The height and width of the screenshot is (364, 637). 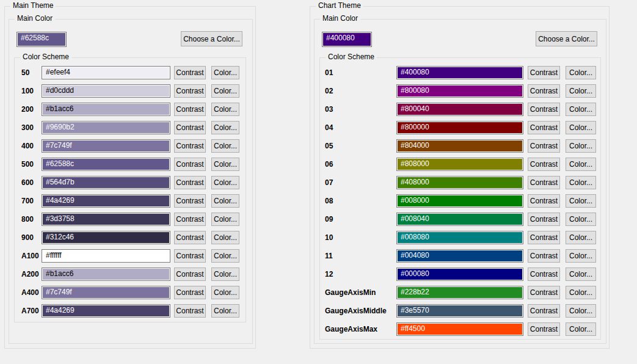 What do you see at coordinates (460, 164) in the screenshot?
I see `color-value-field: #808000` at bounding box center [460, 164].